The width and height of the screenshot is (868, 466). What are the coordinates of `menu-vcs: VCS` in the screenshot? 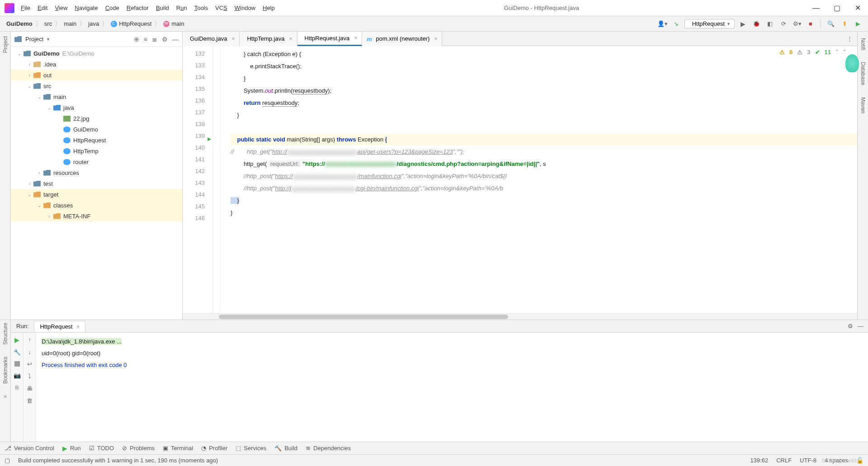 It's located at (222, 8).